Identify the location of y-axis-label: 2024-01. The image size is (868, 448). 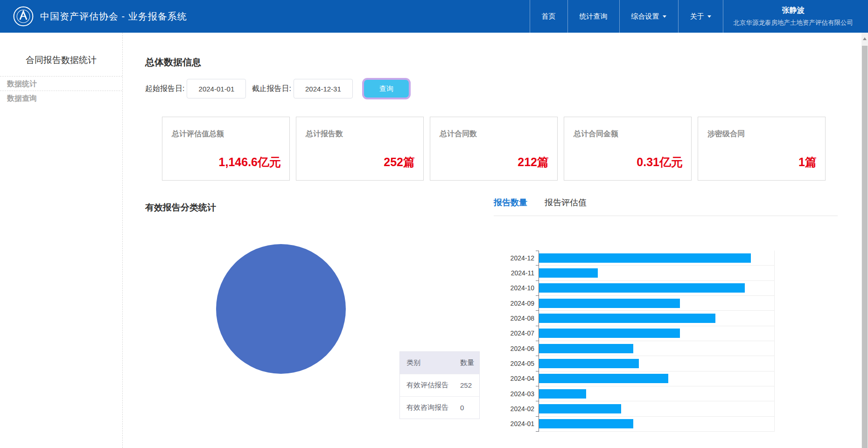
(523, 424).